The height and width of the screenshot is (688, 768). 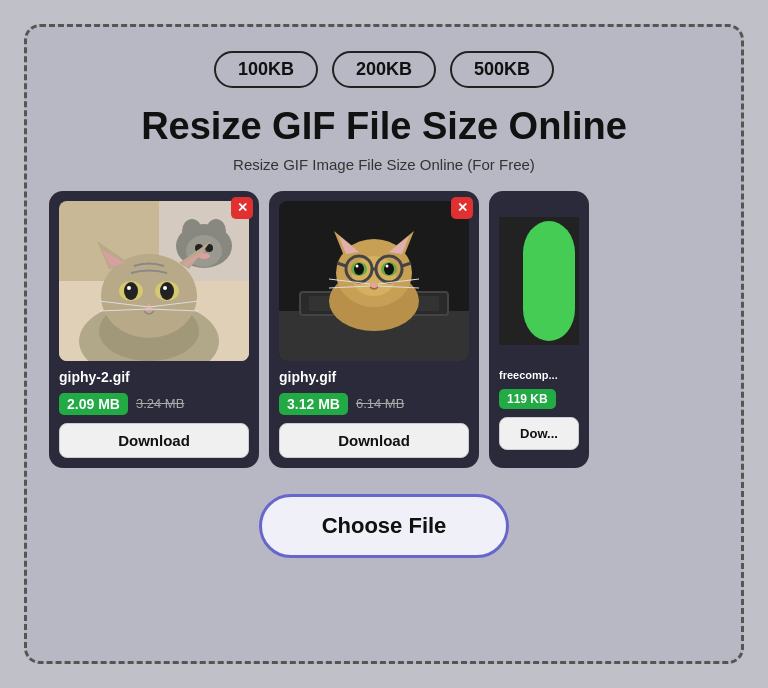 I want to click on card-1-filename: giphy-2.gif, so click(x=154, y=377).